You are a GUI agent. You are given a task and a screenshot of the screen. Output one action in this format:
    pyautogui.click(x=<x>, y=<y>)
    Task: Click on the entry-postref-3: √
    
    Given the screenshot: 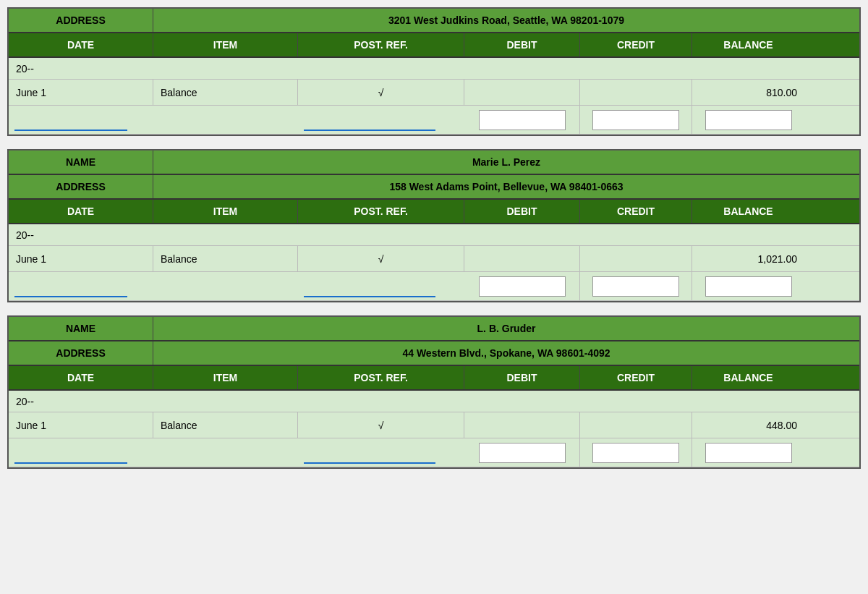 What is the action you would take?
    pyautogui.click(x=381, y=425)
    